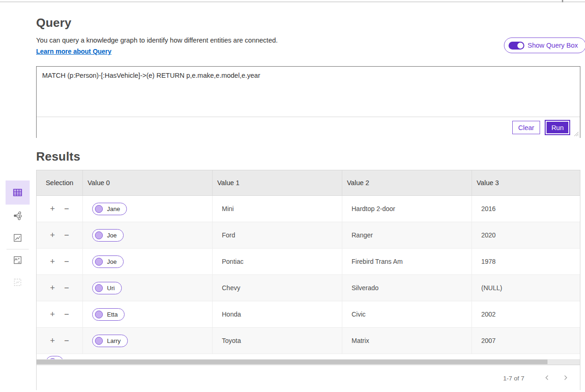  Describe the element at coordinates (18, 238) in the screenshot. I see `chart-icon` at that location.